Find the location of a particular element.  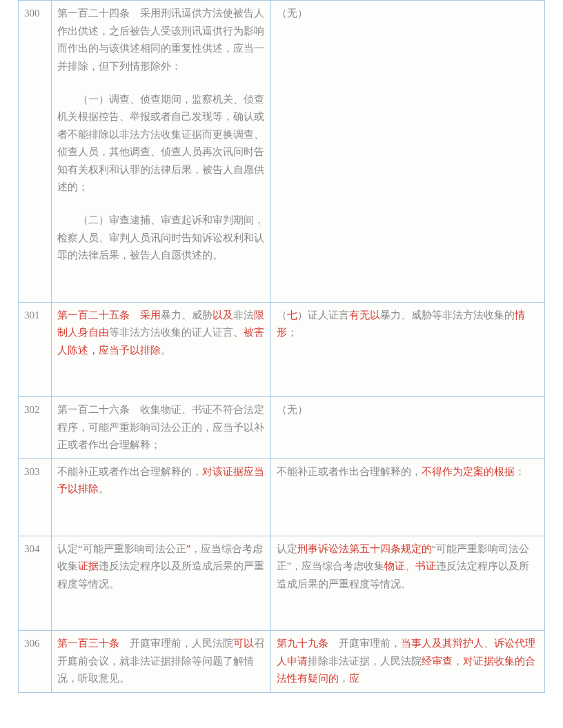

table-row: 304认定“可能严重影响司法公正”，应当综合考虑收集证据违反法定程序以及所造成后… is located at coordinates (282, 583).